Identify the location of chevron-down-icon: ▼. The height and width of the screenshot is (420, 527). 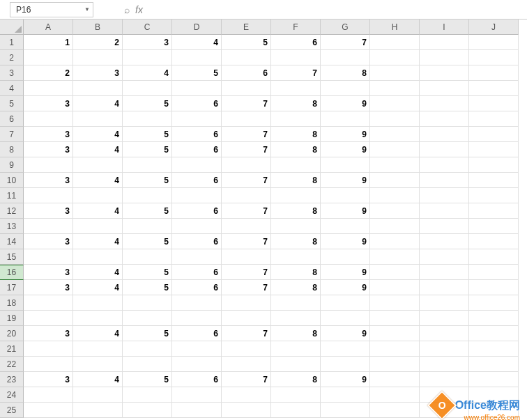
(87, 10).